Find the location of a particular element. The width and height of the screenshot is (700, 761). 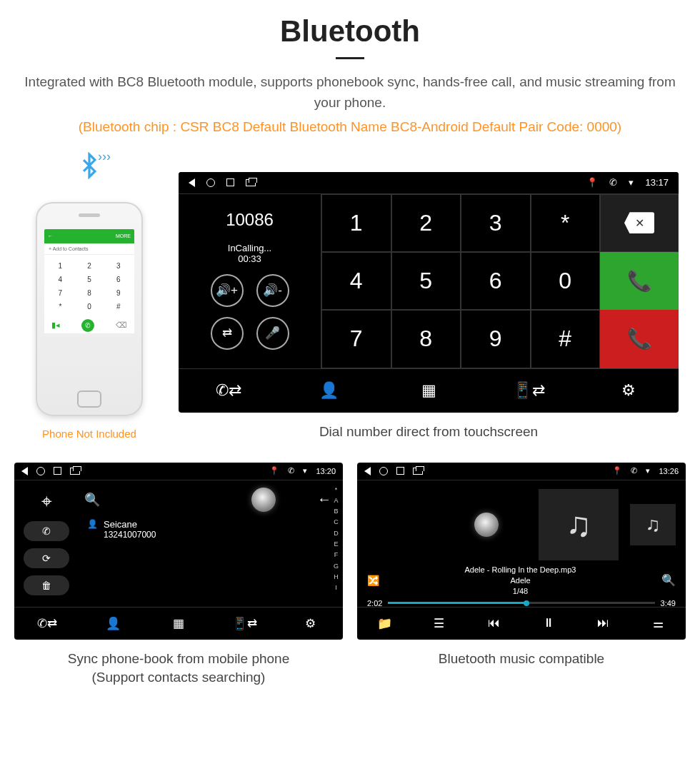

phonebook-panel: 📍 ✆ ▾ 13:20 ⌖ ✆ ⟳ 🗑 🔍 ← 👤 is located at coordinates (179, 551).